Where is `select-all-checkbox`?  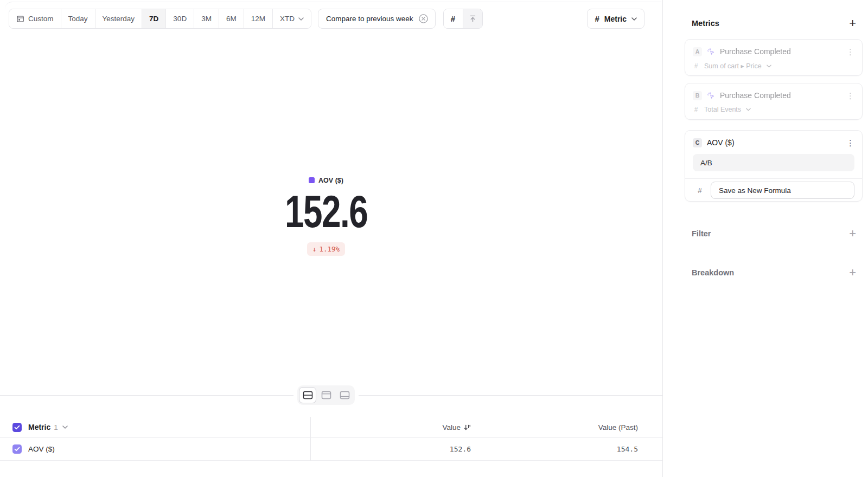
select-all-checkbox is located at coordinates (17, 427).